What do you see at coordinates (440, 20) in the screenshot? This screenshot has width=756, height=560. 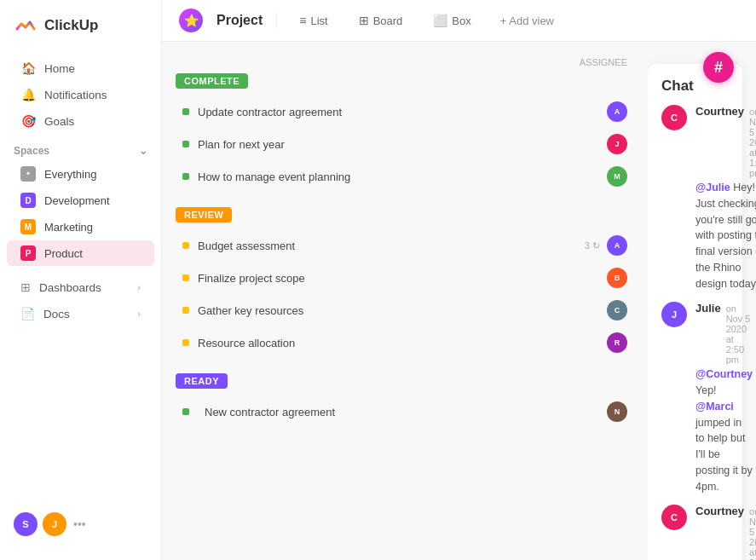 I see `box-icon: ⬜` at bounding box center [440, 20].